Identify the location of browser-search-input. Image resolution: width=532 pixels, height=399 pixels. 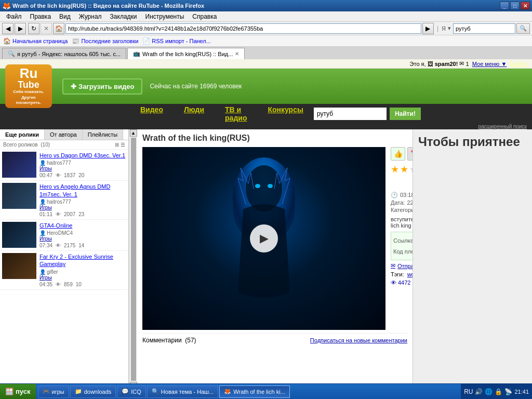
(484, 29).